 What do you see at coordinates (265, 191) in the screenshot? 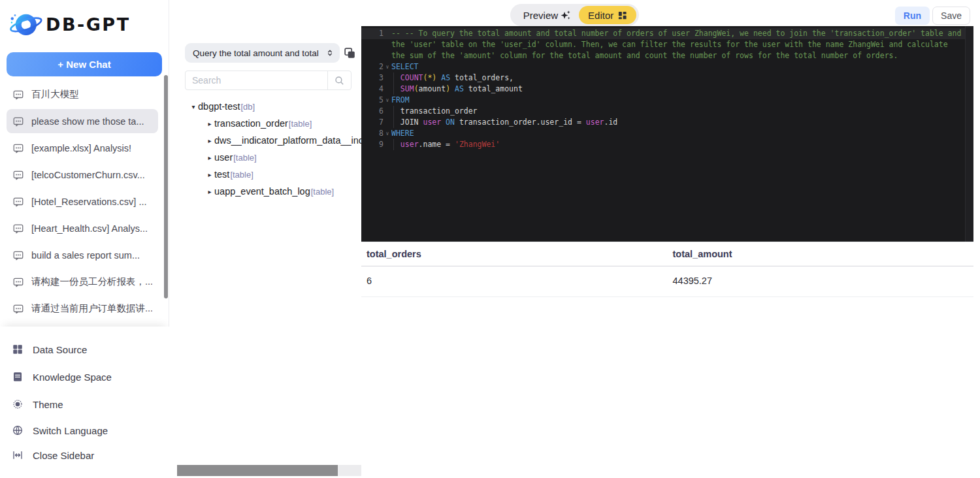
I see `tree-node-table: ▸uapp_event_batch_log[table]` at bounding box center [265, 191].